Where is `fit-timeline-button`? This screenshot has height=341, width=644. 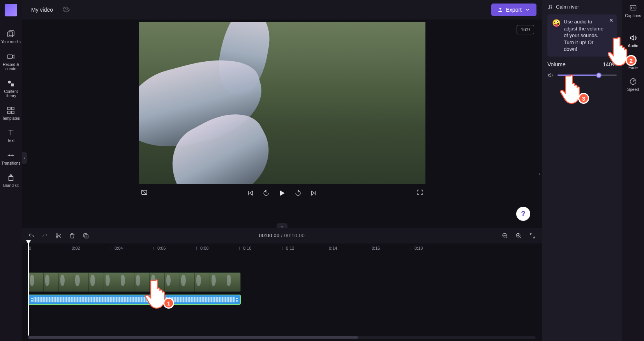 fit-timeline-button is located at coordinates (532, 236).